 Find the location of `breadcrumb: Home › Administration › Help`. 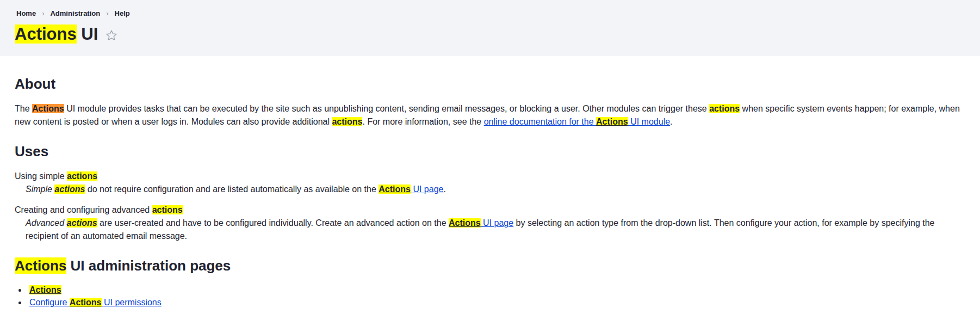

breadcrumb: Home › Administration › Help is located at coordinates (490, 14).